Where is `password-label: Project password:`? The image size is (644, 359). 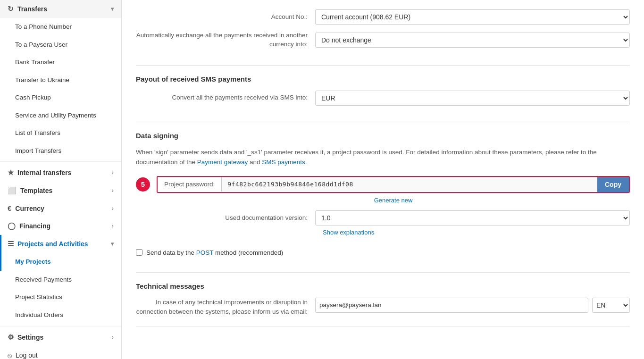
password-label: Project password: is located at coordinates (190, 184).